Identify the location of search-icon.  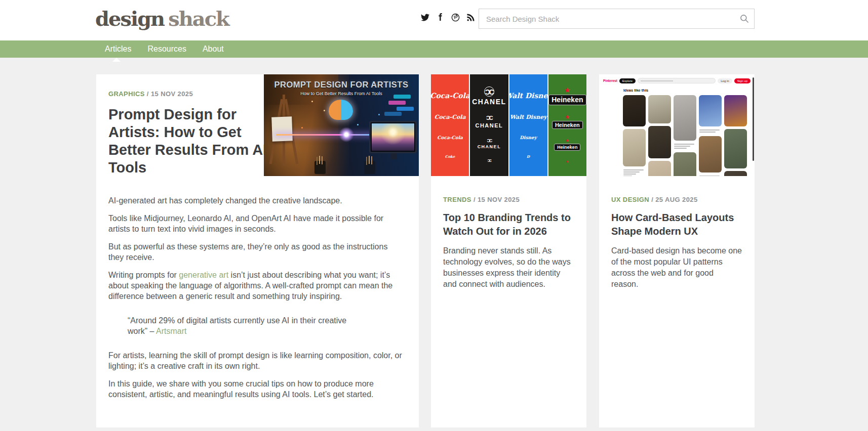
(744, 19).